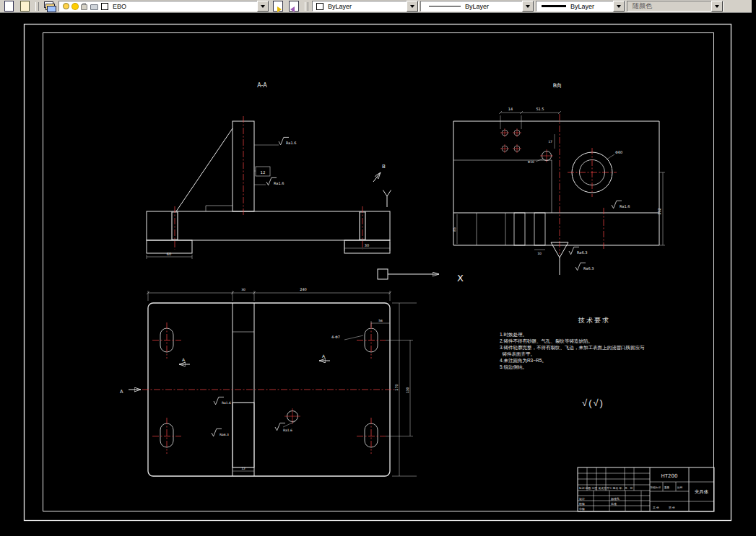  Describe the element at coordinates (66, 6) in the screenshot. I see `layer-on-icon` at that location.